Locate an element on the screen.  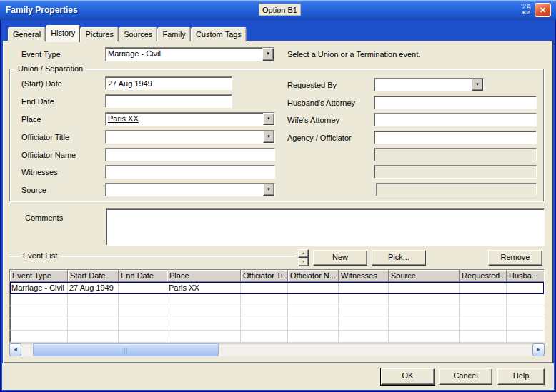
event-type-value: Marriage - Civil is located at coordinates (184, 54).